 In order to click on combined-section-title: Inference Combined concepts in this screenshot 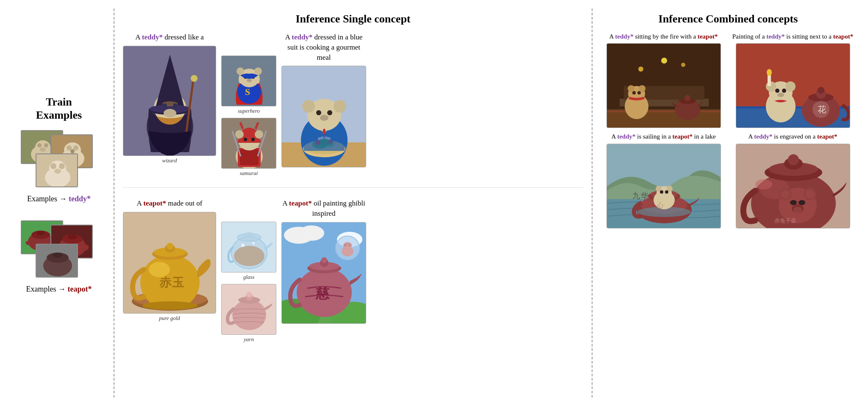, I will do `click(728, 19)`.